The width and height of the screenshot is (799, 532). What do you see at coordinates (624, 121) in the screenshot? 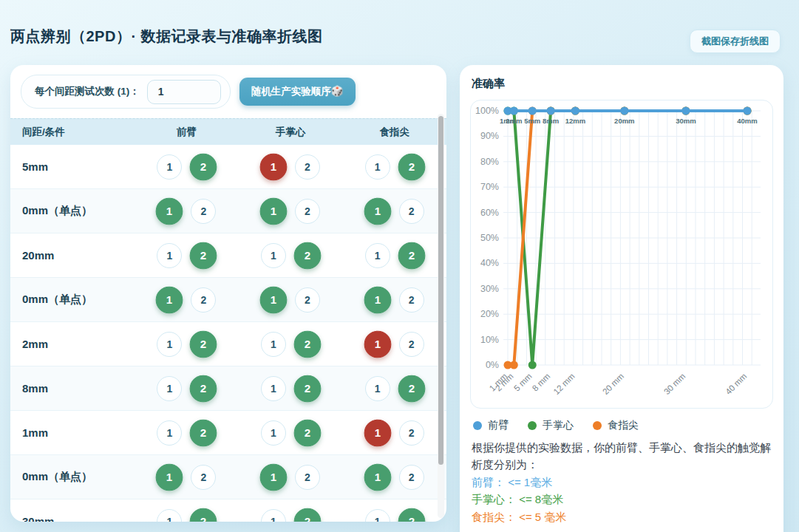
I see `point-label: 20mm` at bounding box center [624, 121].